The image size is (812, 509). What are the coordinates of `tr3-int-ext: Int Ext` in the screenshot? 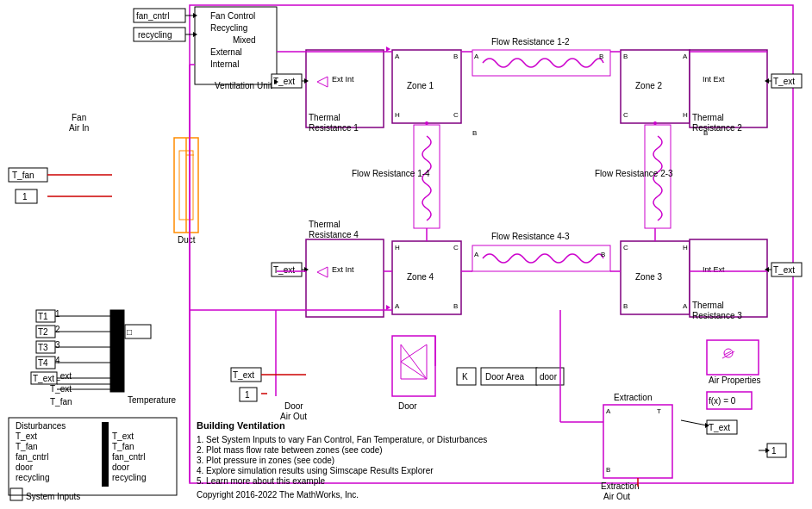 It's located at (714, 270).